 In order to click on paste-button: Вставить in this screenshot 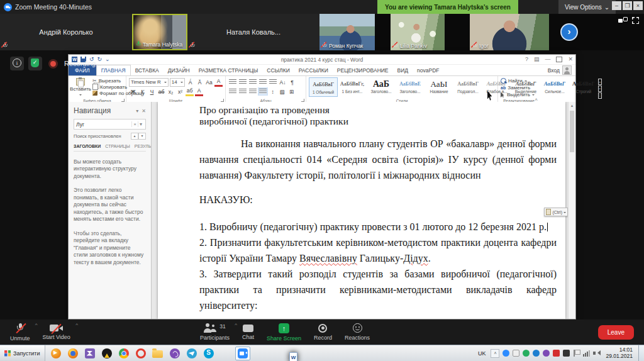, I will do `click(80, 87)`.